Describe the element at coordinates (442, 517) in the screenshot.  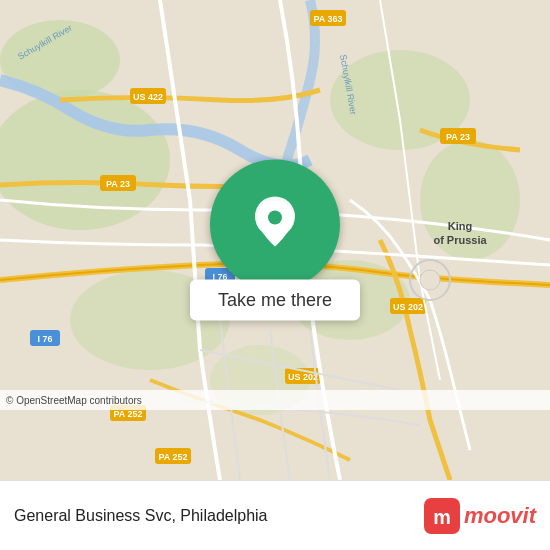
I see `svg-text: m` at that location.